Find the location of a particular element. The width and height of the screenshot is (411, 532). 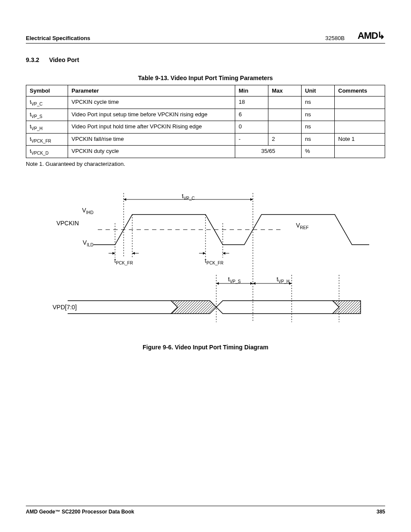

header-right: 32580B AMD↲ is located at coordinates (355, 36).